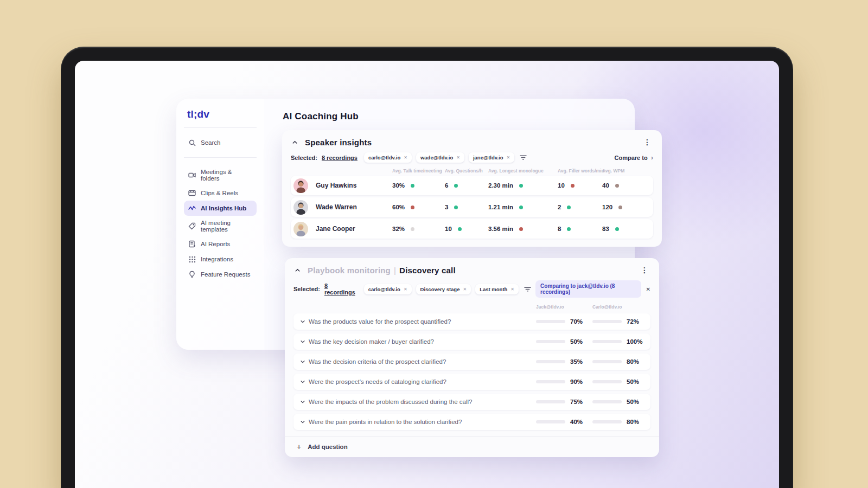  What do you see at coordinates (472, 372) in the screenshot?
I see `playbook-question-rows: Was the products value for the prospect …` at bounding box center [472, 372].